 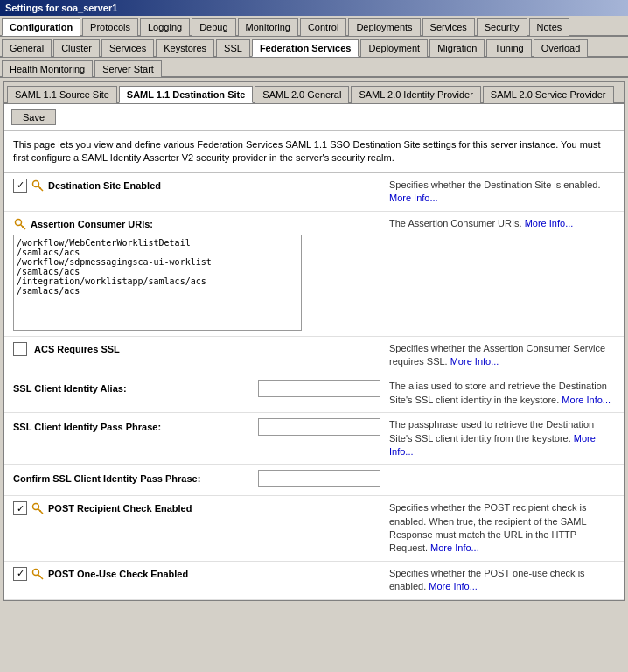 What do you see at coordinates (314, 356) in the screenshot?
I see `form-row-acs-requires-ssl: ACS Requires SSLSpecifies whether the As…` at bounding box center [314, 356].